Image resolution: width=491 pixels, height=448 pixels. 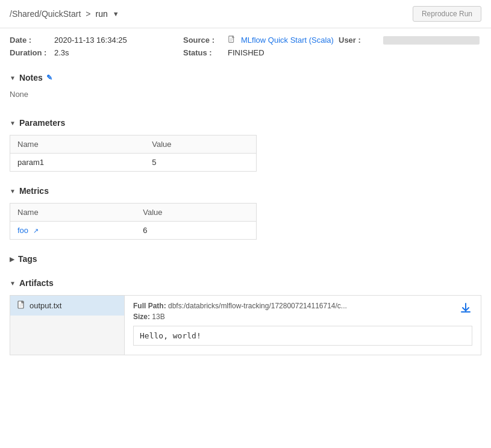 What do you see at coordinates (447, 14) in the screenshot?
I see `reproduce-run-button: Reproduce Run` at bounding box center [447, 14].